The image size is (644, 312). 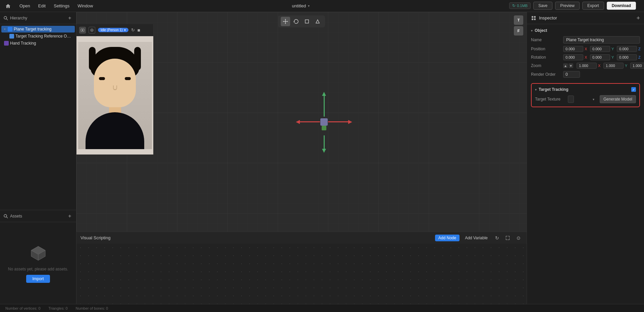 What do you see at coordinates (602, 40) in the screenshot?
I see `name-input` at bounding box center [602, 40].